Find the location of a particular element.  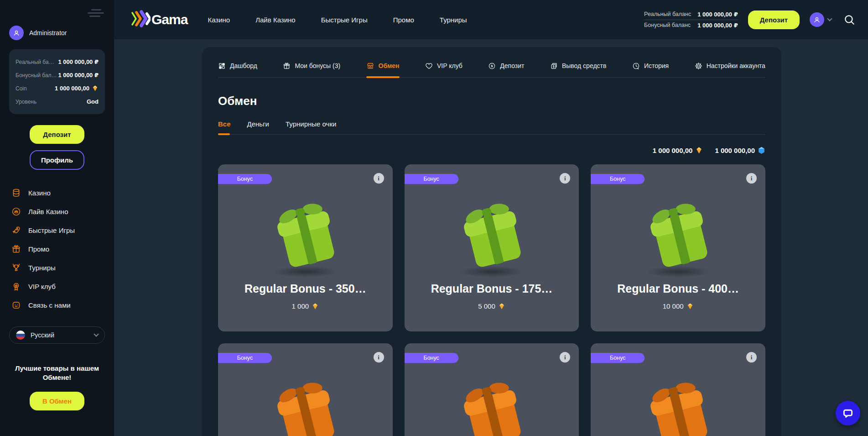

sidebar-item-tournaments: Турниры is located at coordinates (57, 268).